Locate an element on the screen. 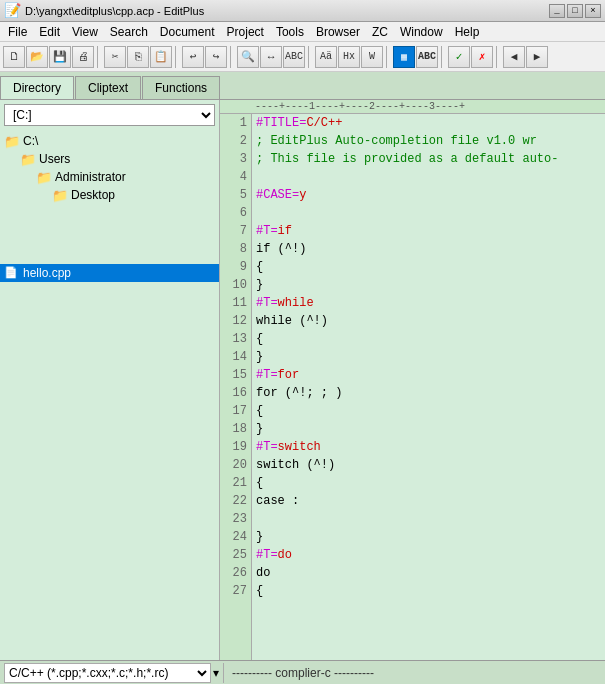  tb-prev: ◀ is located at coordinates (514, 57).